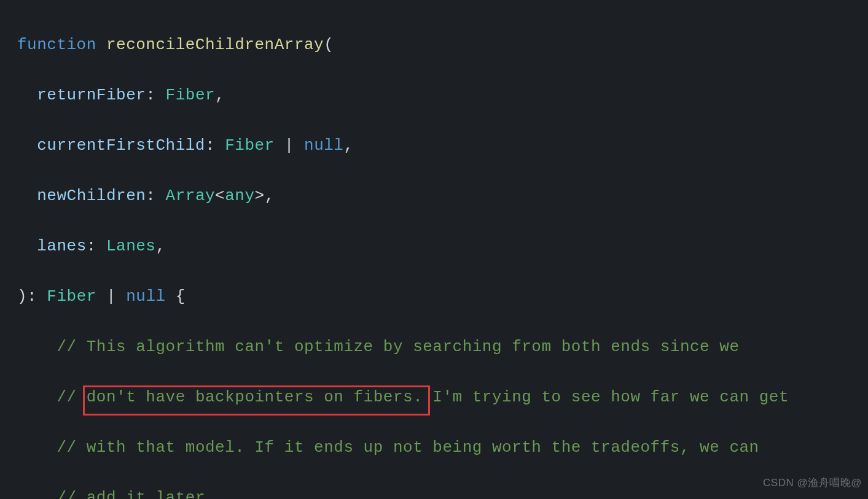  I want to click on code-line: ): Fiber | null {, so click(442, 297).